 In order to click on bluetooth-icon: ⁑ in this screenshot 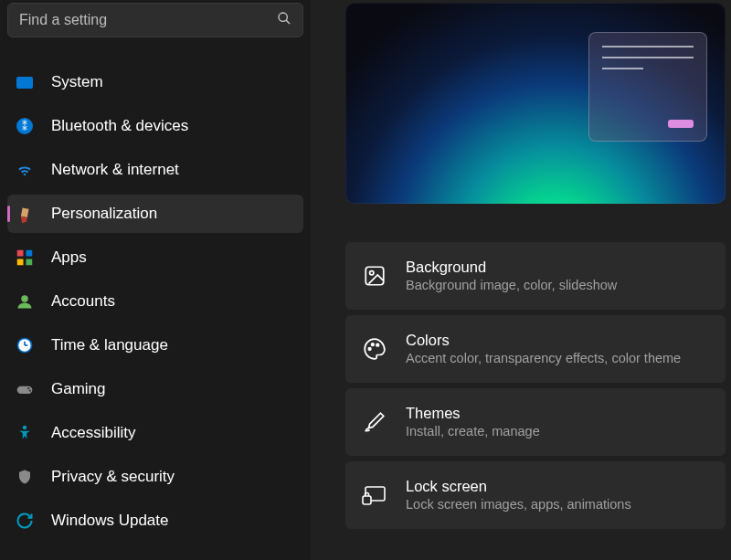, I will do `click(25, 126)`.